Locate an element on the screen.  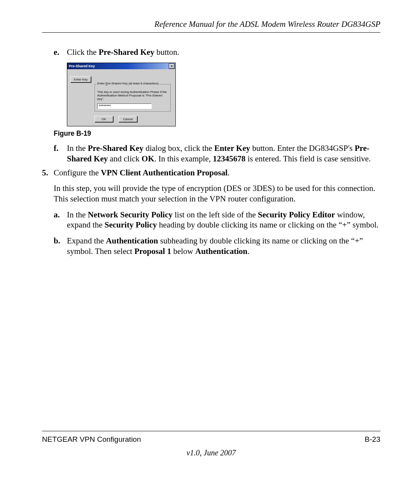
pre-shared-key-group: Enter Pre-Shared Key (at least 8 charact… is located at coordinates (133, 98).